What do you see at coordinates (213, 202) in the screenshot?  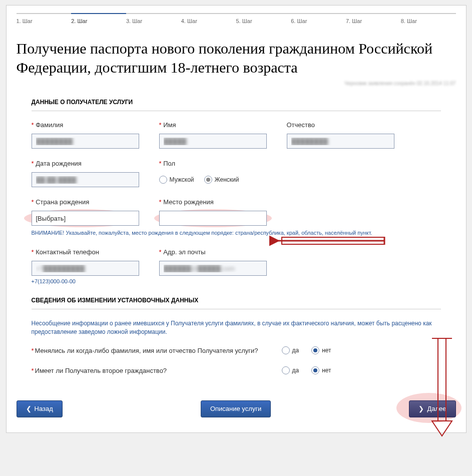 I see `birth-place-label: Место рождения` at bounding box center [213, 202].